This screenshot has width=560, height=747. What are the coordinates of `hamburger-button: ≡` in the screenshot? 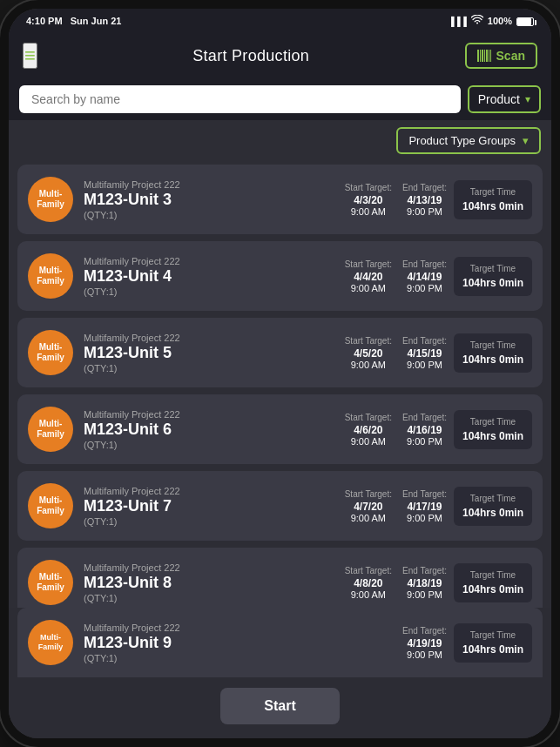 It's located at (30, 56).